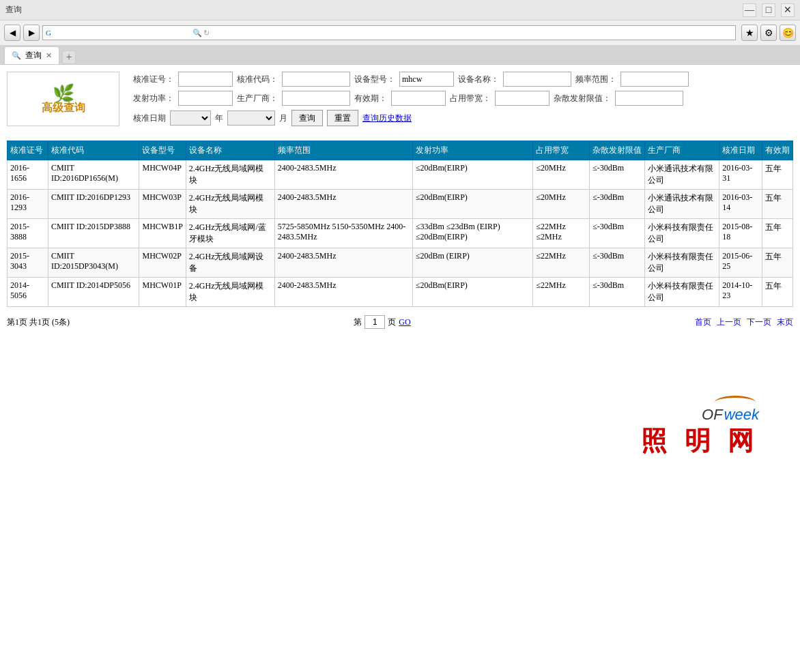  I want to click on logo-box: 🌿 高级查询, so click(63, 99).